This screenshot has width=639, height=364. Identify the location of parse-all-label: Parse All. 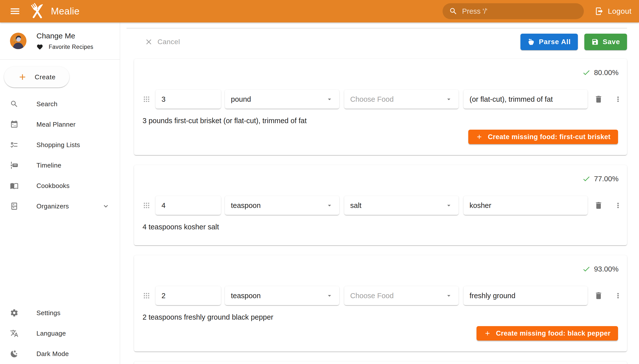
(555, 42).